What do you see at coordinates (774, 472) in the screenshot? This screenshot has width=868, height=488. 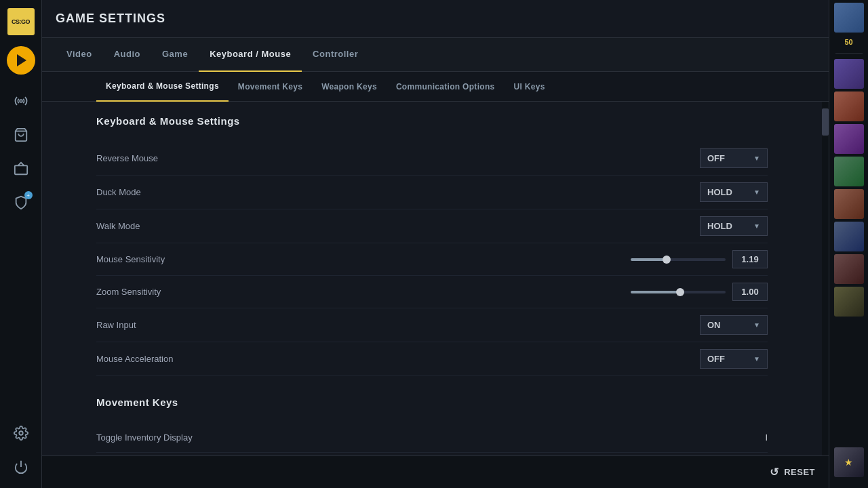 I see `reset-icon: ↺` at bounding box center [774, 472].